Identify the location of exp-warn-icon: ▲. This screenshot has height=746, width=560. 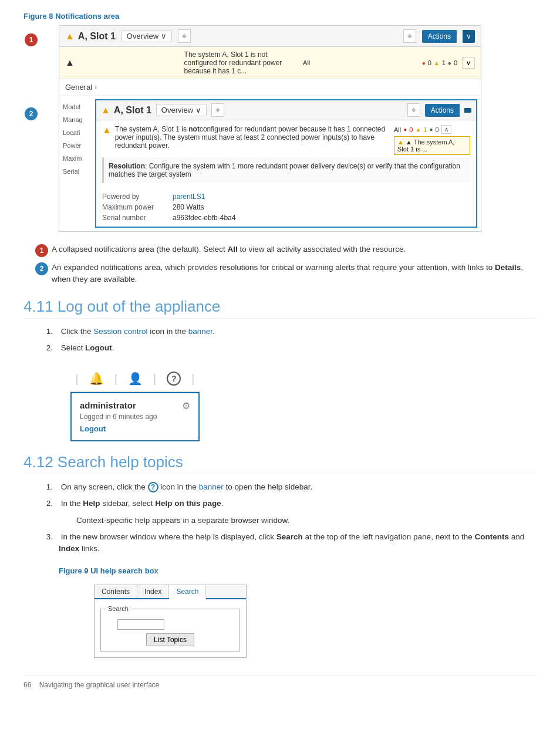
(106, 110).